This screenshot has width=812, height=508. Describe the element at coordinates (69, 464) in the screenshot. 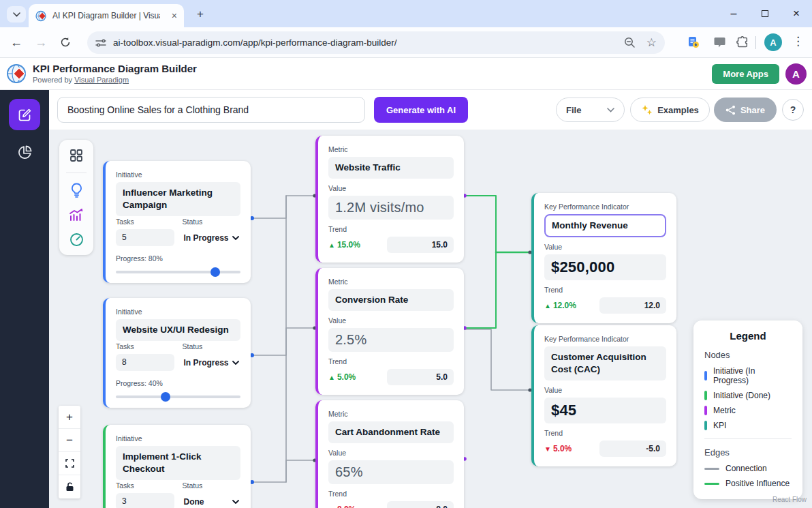

I see `fit-view-button` at that location.